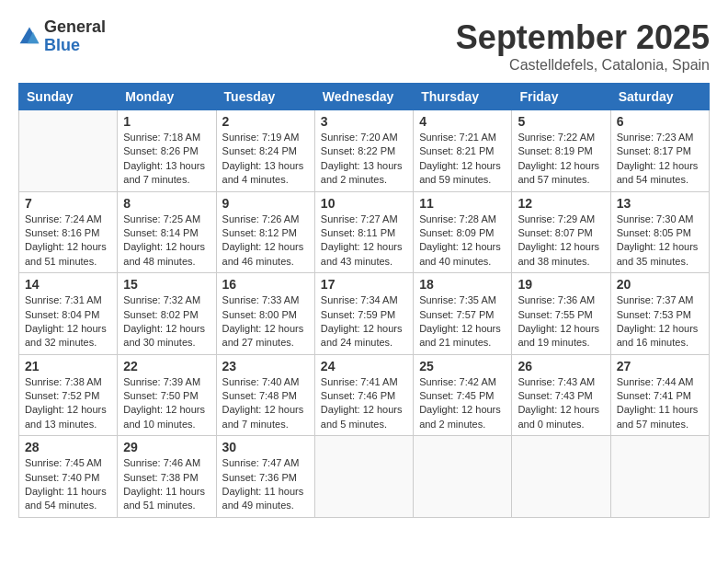 The height and width of the screenshot is (563, 728). Describe the element at coordinates (655, 219) in the screenshot. I see `sunrise-text: Sunrise: 7:30 AM` at that location.